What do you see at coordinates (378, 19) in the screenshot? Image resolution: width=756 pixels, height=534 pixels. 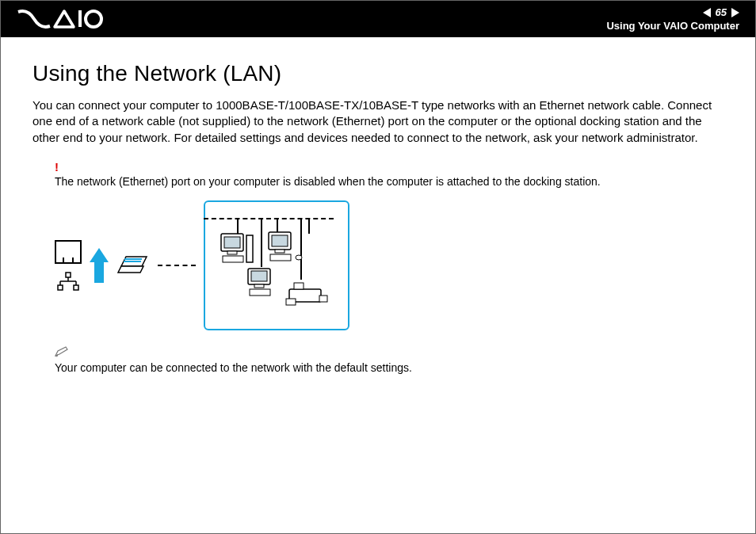 I see `header-bar: 65 Using Your VAIO Computer` at bounding box center [378, 19].